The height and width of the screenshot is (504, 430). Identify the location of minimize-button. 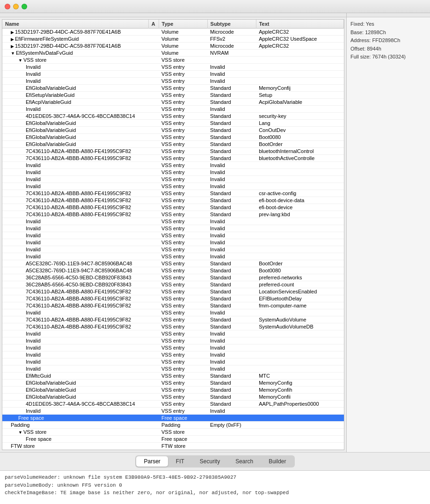
(16, 7).